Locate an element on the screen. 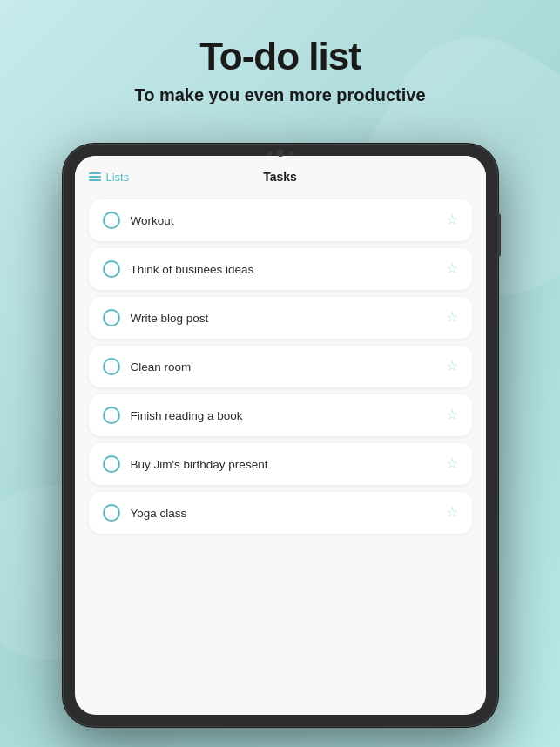  task-label: Workout is located at coordinates (152, 221).